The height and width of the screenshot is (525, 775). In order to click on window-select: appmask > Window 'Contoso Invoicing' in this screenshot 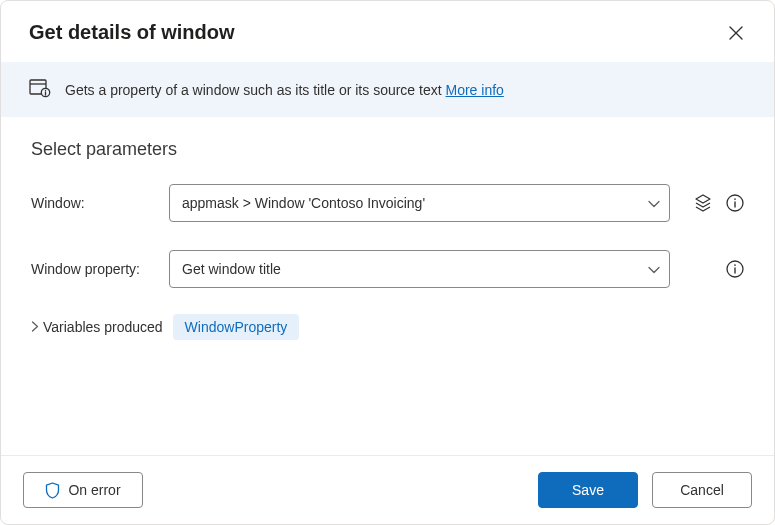, I will do `click(420, 203)`.